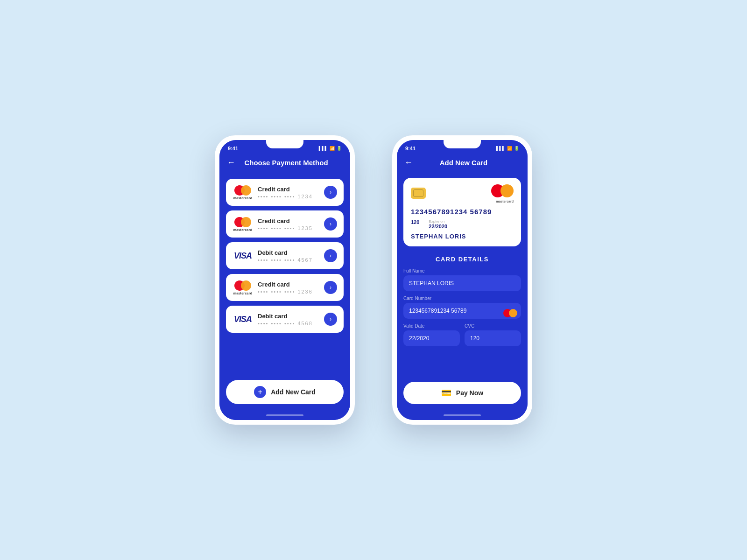 The height and width of the screenshot is (560, 747). What do you see at coordinates (462, 313) in the screenshot?
I see `card-number-input-wrap` at bounding box center [462, 313].